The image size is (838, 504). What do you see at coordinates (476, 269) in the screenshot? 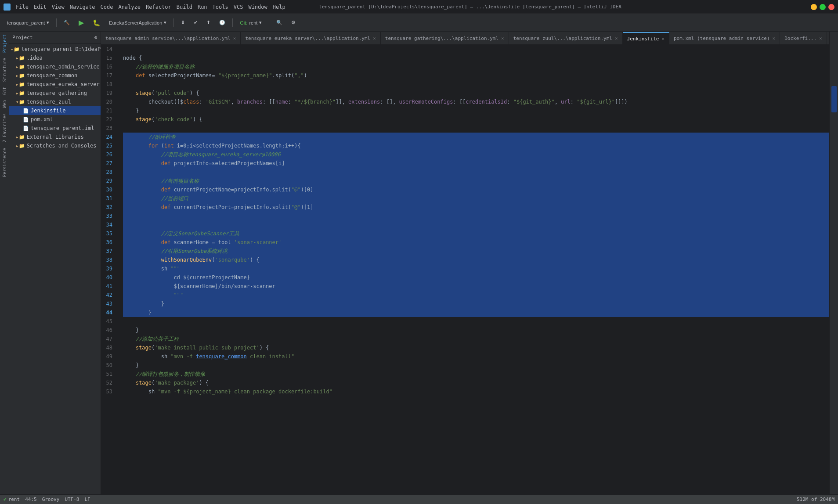
I see `code-line: sh """` at bounding box center [476, 269].